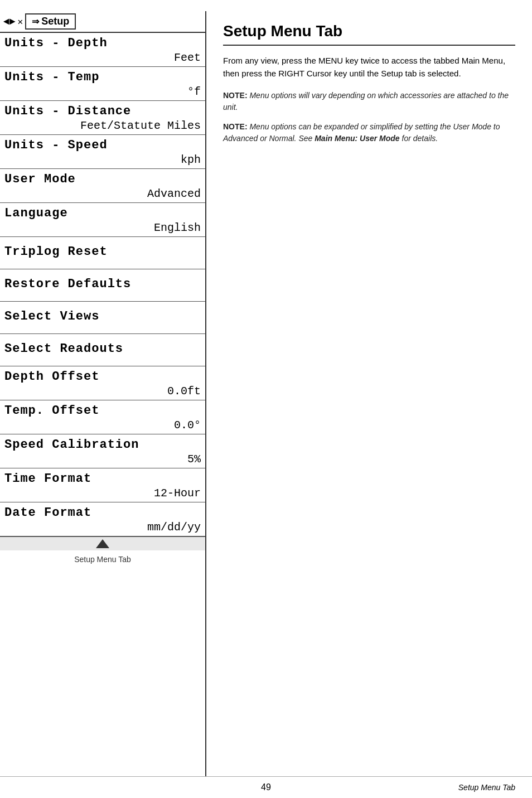 The height and width of the screenshot is (798, 532). I want to click on menu-item-speed-calibration: Speed Calibration 5%, so click(103, 452).